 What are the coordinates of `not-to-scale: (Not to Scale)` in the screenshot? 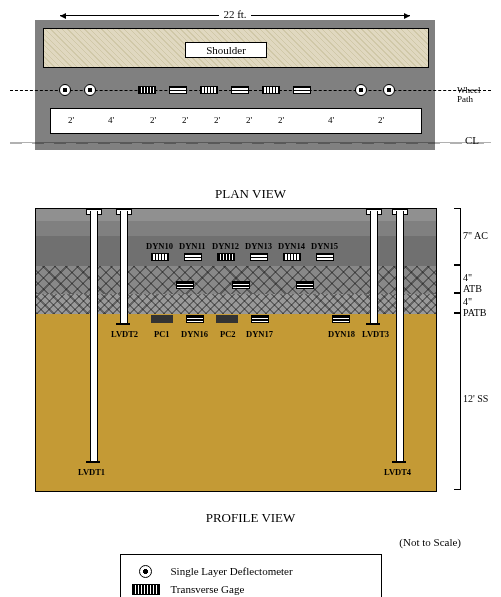 It's located at (236, 542).